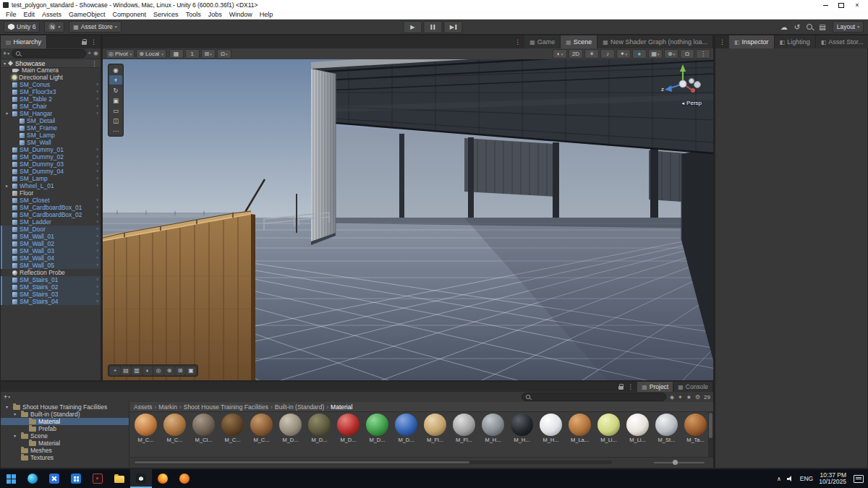 This screenshot has height=488, width=868. I want to click on hierarchy-item: SM_Dummy_01, so click(51, 150).